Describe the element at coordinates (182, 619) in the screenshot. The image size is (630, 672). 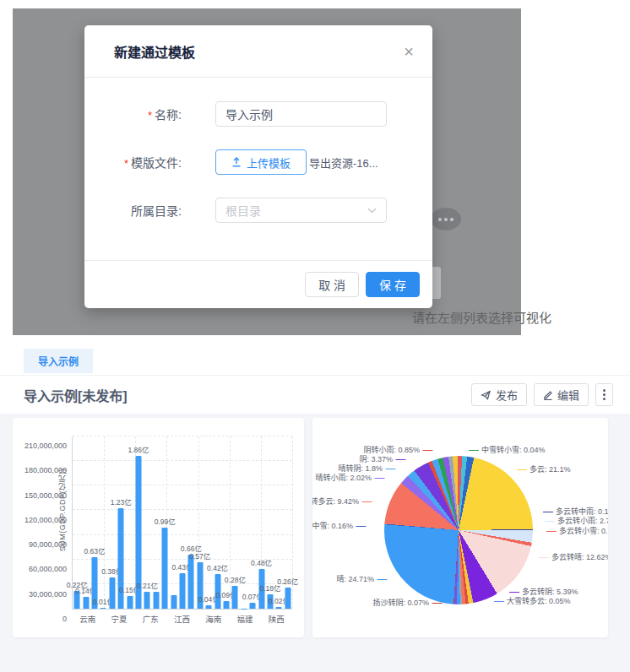
I see `bar-chart-x-tick: 江西` at that location.